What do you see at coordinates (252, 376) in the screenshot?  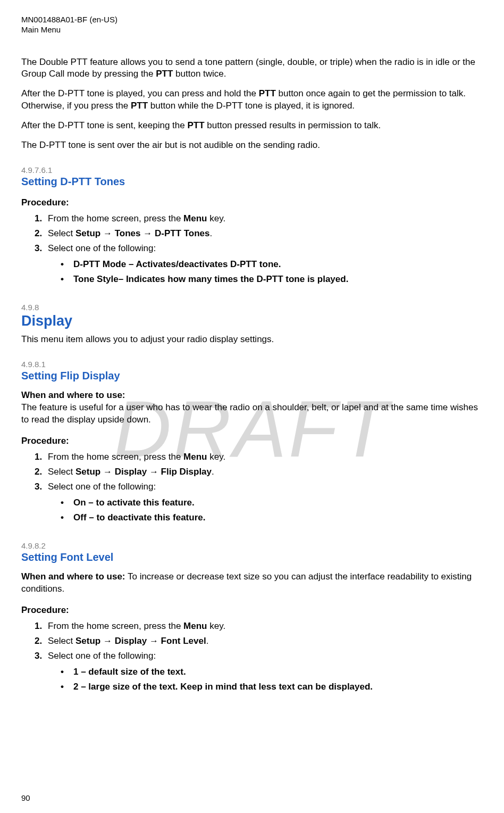 I see `section-title: Setting Flip Display` at bounding box center [252, 376].